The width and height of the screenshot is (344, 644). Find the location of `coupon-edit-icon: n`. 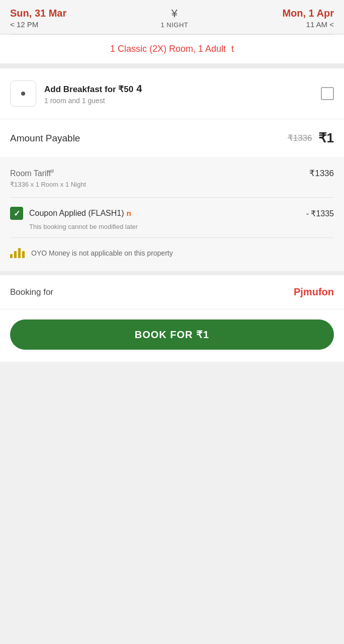

coupon-edit-icon: n is located at coordinates (129, 213).